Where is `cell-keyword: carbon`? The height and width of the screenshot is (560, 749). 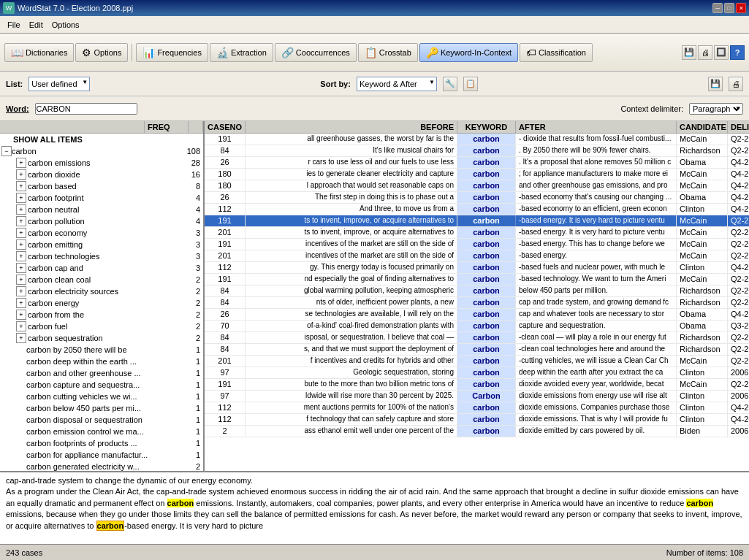
cell-keyword: carbon is located at coordinates (487, 185).